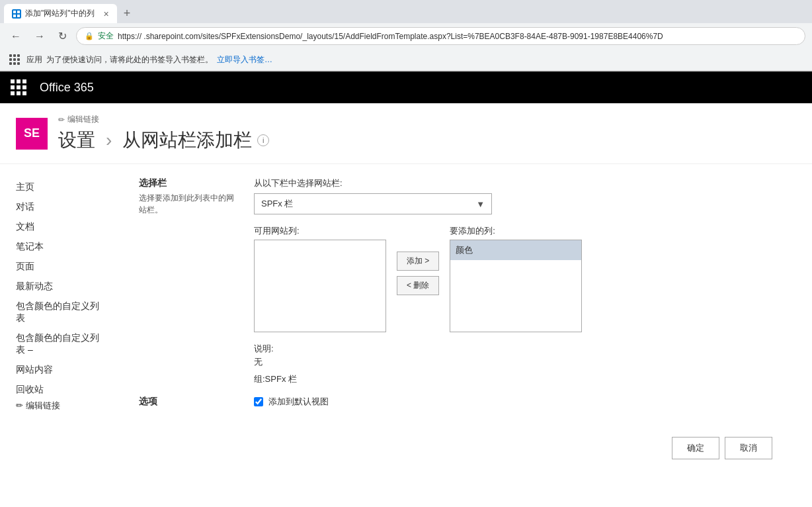 This screenshot has width=812, height=507. What do you see at coordinates (523, 362) in the screenshot?
I see `description-value: 无` at bounding box center [523, 362].